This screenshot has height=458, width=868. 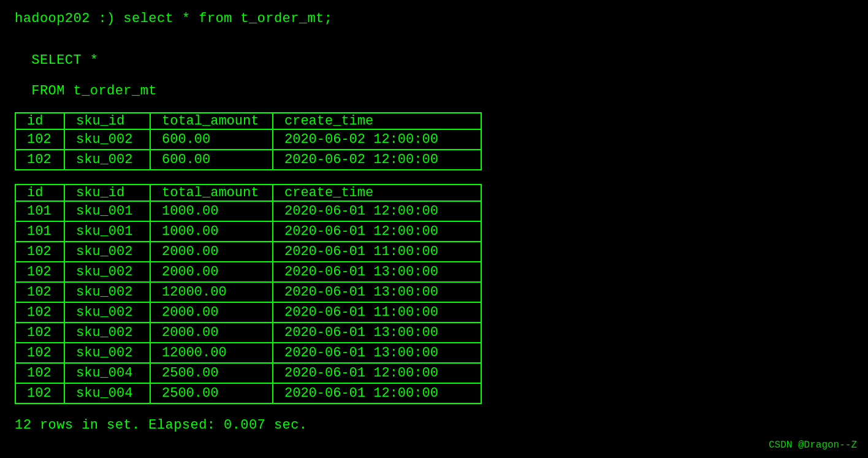 I want to click on sql-line1: SELECT *, so click(x=65, y=60).